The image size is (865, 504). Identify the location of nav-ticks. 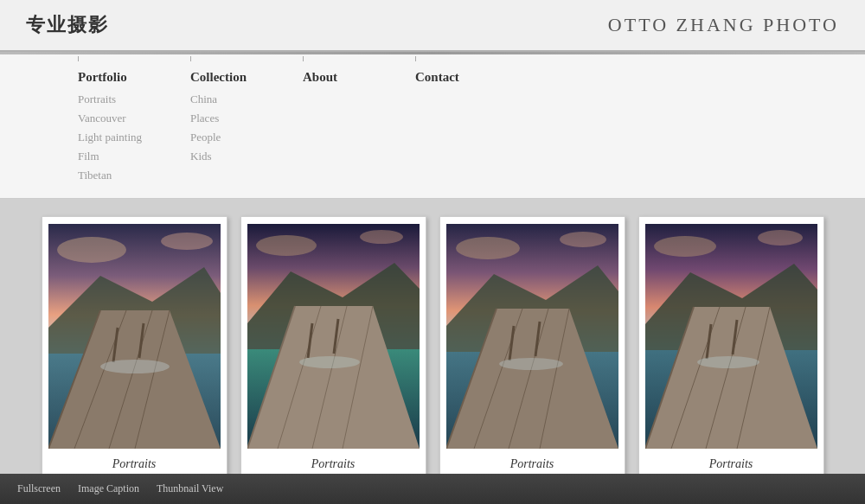
(432, 58).